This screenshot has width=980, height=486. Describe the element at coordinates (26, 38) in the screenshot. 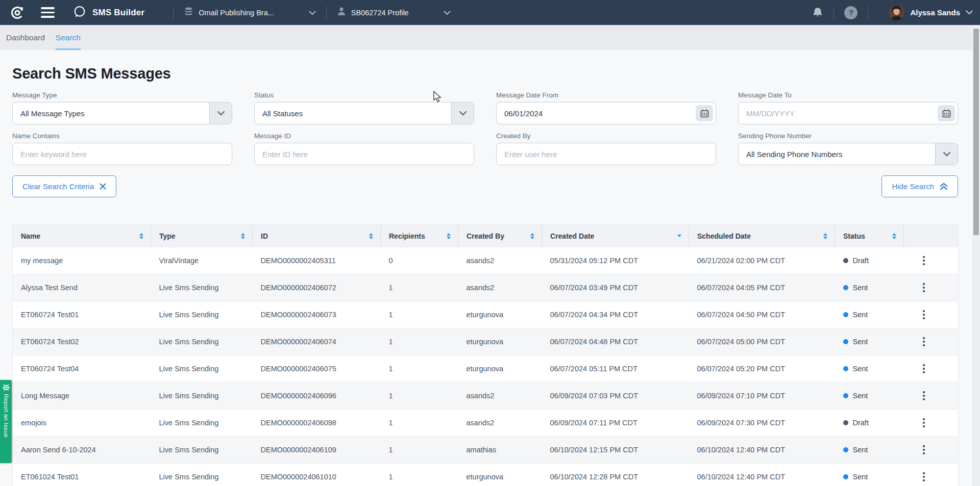

I see `tab-dashboard: Dashboard` at that location.